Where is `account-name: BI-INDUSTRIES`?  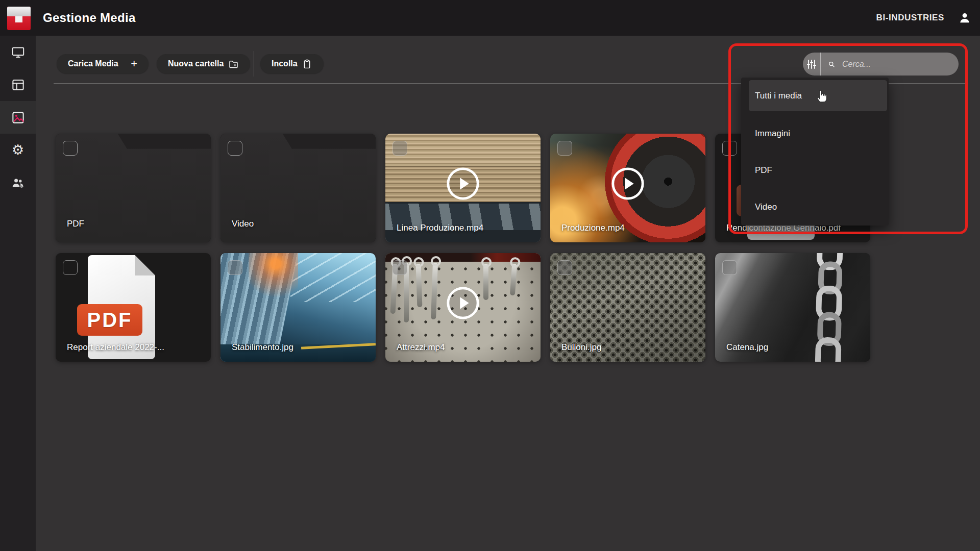
account-name: BI-INDUSTRIES is located at coordinates (911, 18).